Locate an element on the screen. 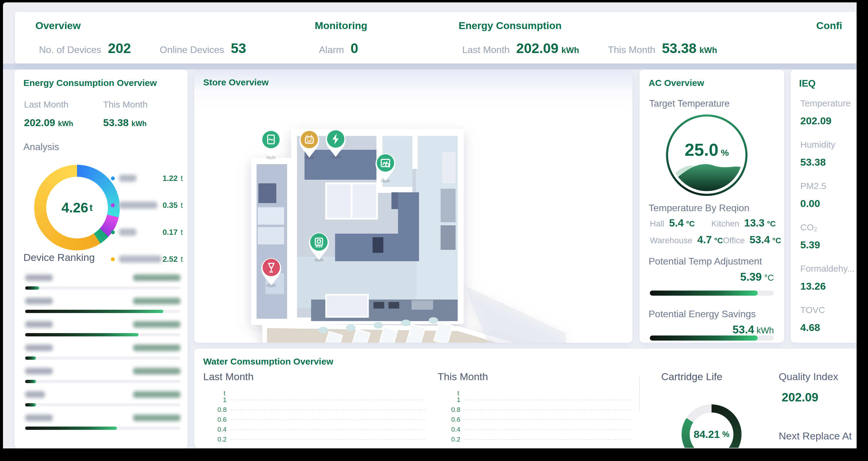  cartridge-life-label: Cartridge Life is located at coordinates (692, 376).